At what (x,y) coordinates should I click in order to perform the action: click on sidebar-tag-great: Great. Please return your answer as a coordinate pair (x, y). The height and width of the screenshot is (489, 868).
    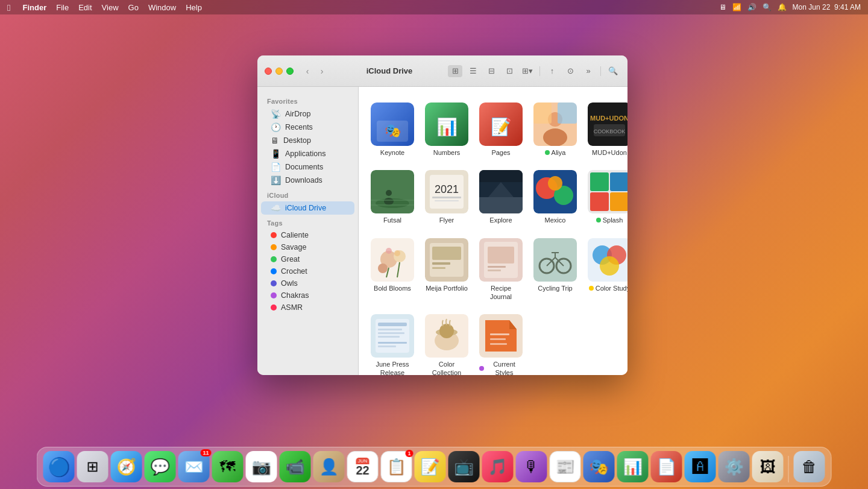
    Looking at the image, I should click on (307, 259).